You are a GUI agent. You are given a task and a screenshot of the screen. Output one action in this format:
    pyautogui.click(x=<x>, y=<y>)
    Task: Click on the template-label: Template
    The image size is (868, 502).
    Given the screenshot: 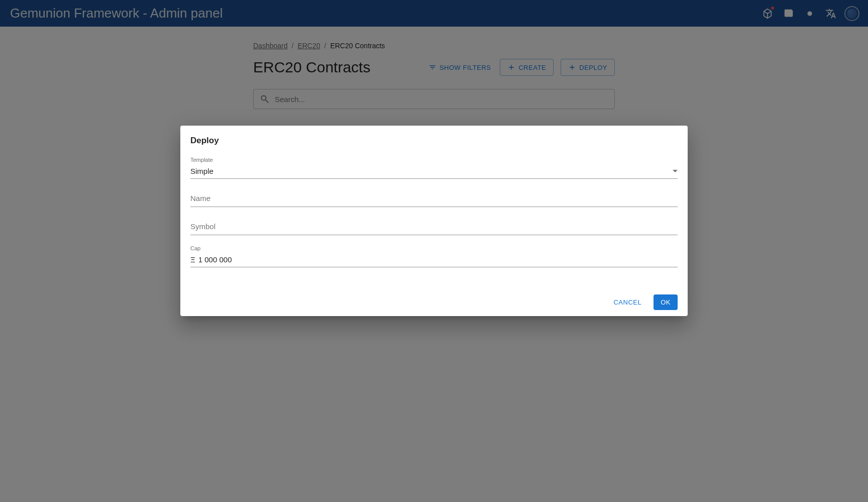 What is the action you would take?
    pyautogui.click(x=202, y=160)
    